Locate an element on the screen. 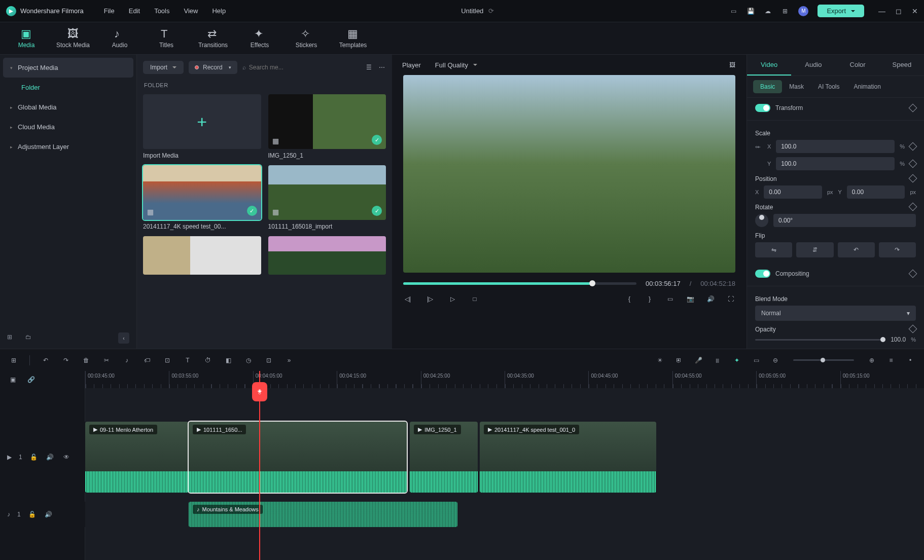 This screenshot has height=560, width=924. prev-frame-button: ◁| is located at coordinates (408, 299).